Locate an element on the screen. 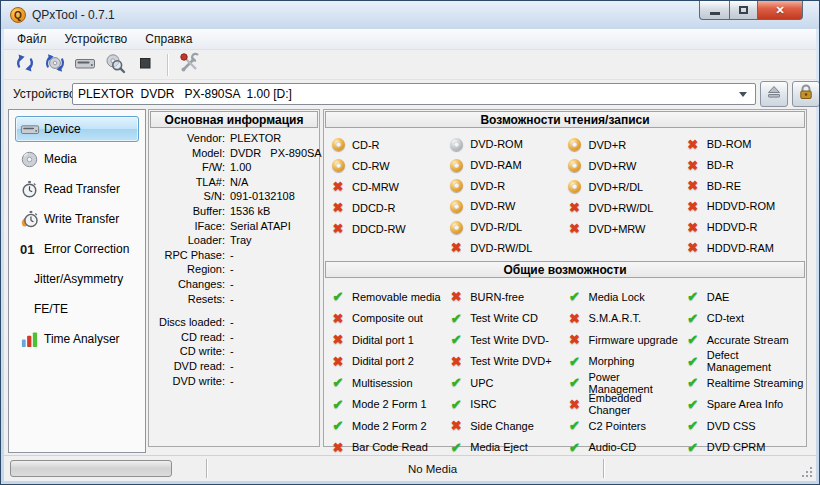 This screenshot has height=485, width=820. menu-item-файл: Файл is located at coordinates (32, 39).